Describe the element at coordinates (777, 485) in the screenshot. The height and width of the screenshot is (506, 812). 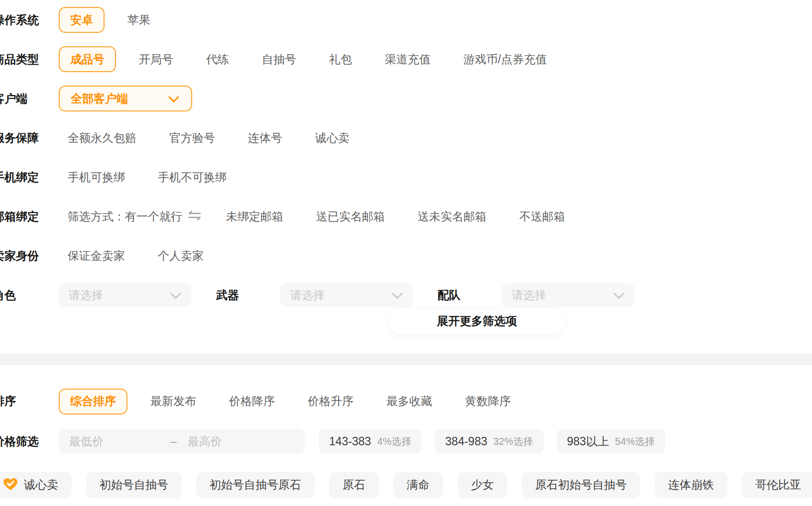
I see `tag-columbia: 哥伦比亚` at that location.